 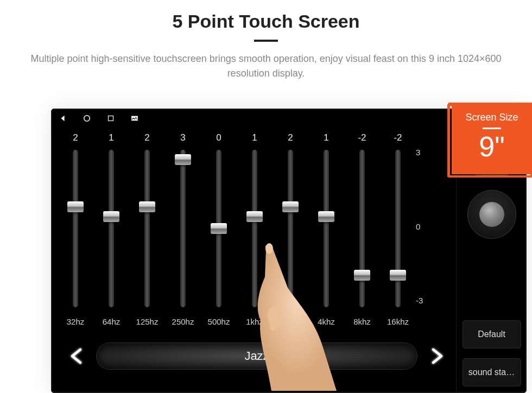 I want to click on preset-name-button: Jazz, so click(x=257, y=356).